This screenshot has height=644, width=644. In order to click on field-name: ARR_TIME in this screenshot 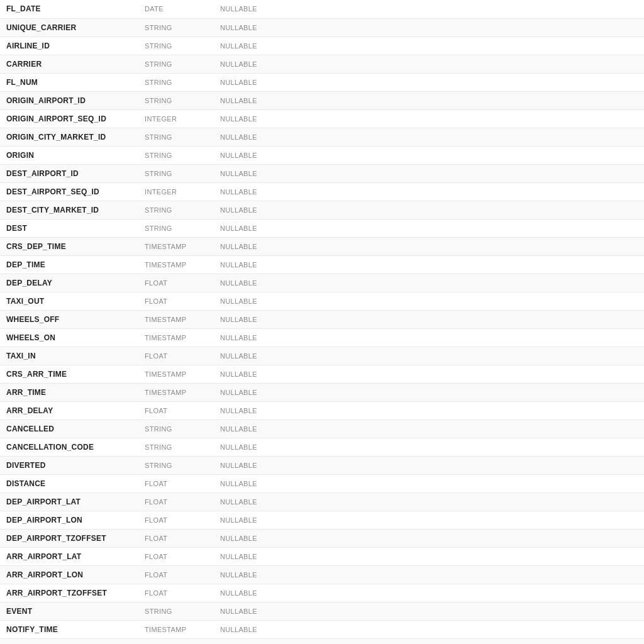, I will do `click(69, 392)`.